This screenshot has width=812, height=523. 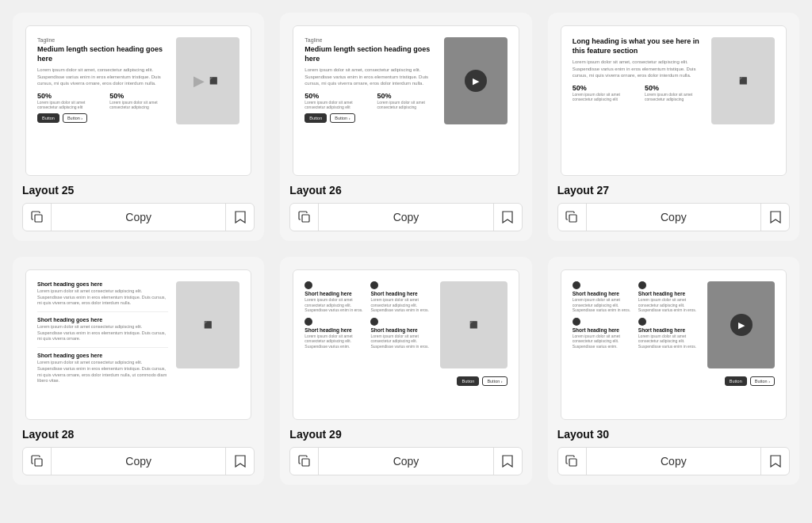 What do you see at coordinates (638, 46) in the screenshot?
I see `preview-heading-27: Long heading is what you see here in thi…` at bounding box center [638, 46].